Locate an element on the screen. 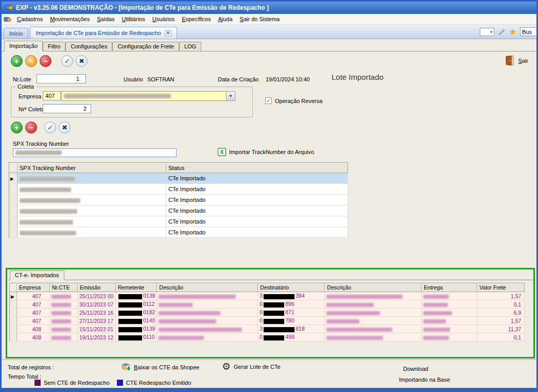 This screenshot has height=392, width=538. menu-item-movimentacoes: Movimentações is located at coordinates (70, 19).